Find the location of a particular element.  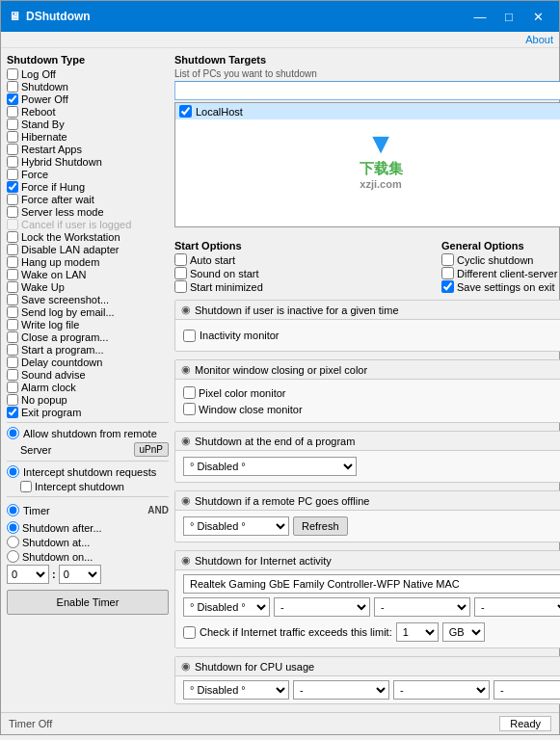

monitor-body: Pixel color monitor Window close monitor… is located at coordinates (368, 401).